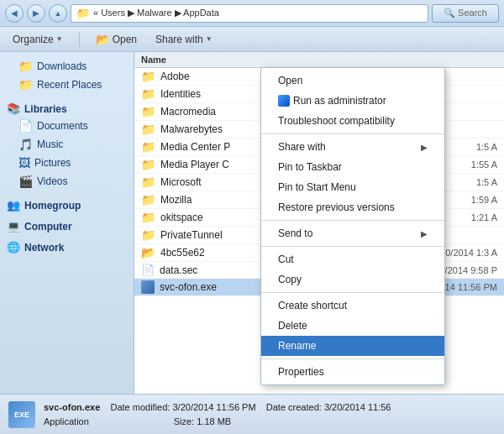 The image size is (504, 434). Describe the element at coordinates (336, 121) in the screenshot. I see `ctx-troubleshoot-label: Troubleshoot compatibility` at that location.